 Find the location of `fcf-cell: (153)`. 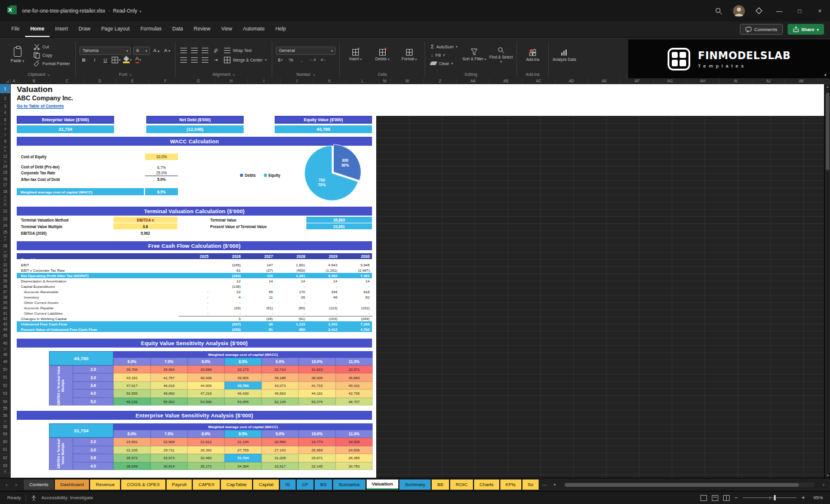

fcf-cell: (153) is located at coordinates (322, 319).